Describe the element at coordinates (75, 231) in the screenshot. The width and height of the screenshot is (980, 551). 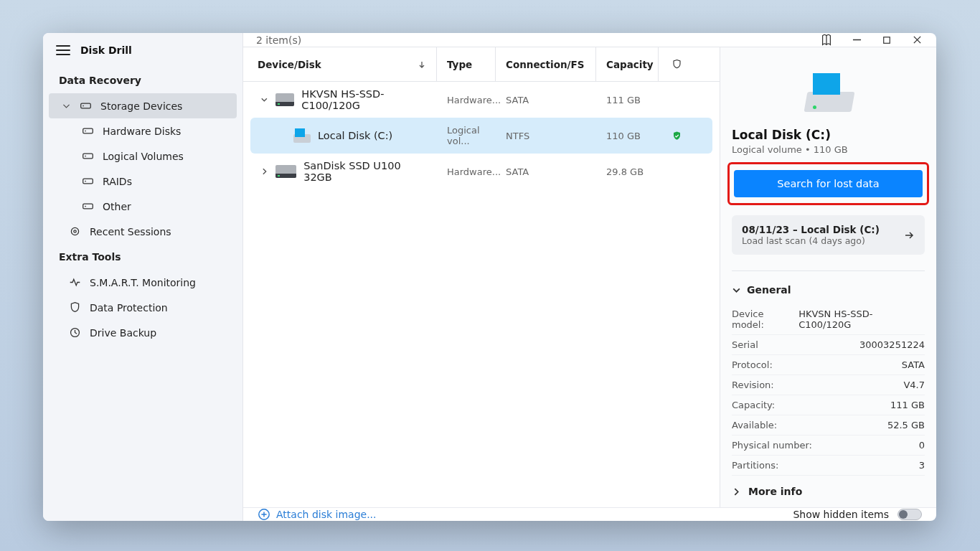
I see `gear-icon` at that location.